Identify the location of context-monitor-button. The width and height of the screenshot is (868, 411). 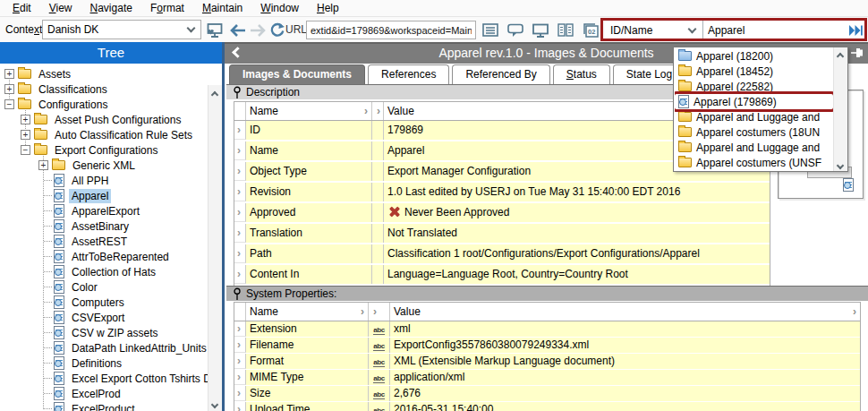
(215, 30).